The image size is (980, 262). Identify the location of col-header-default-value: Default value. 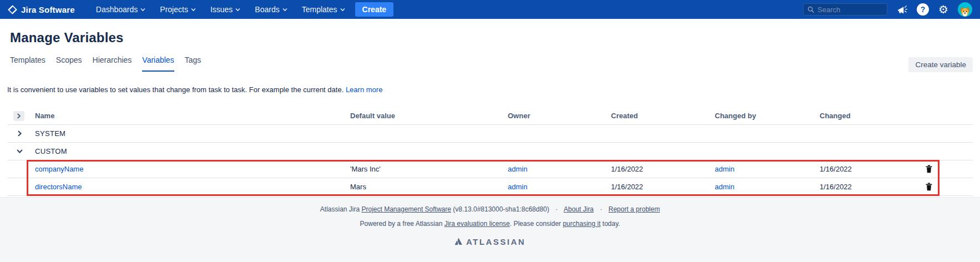
(429, 115).